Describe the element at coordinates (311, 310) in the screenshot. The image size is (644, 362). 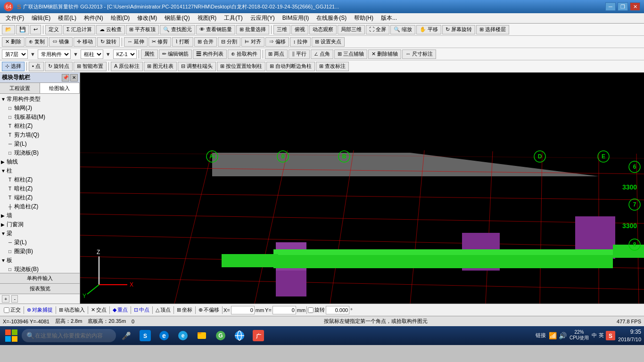
I see `rotate-checkbox` at that location.